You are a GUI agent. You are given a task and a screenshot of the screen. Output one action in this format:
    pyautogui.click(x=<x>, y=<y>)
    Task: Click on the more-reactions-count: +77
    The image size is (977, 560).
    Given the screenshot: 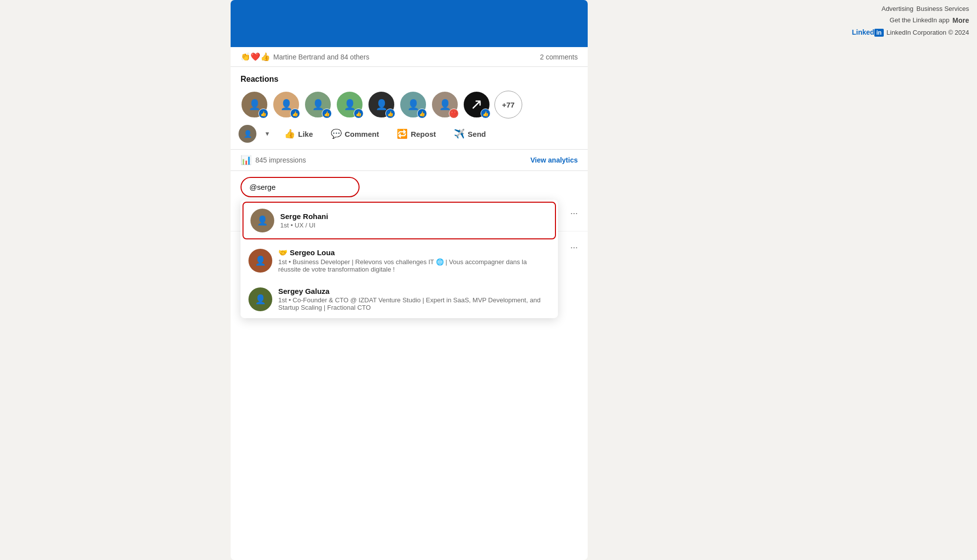 What is the action you would take?
    pyautogui.click(x=508, y=105)
    